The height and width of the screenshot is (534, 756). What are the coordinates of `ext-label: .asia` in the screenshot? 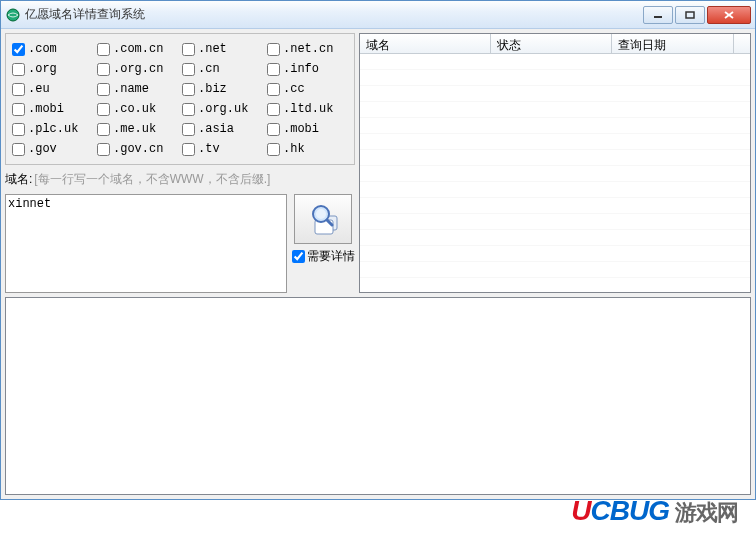 It's located at (216, 129).